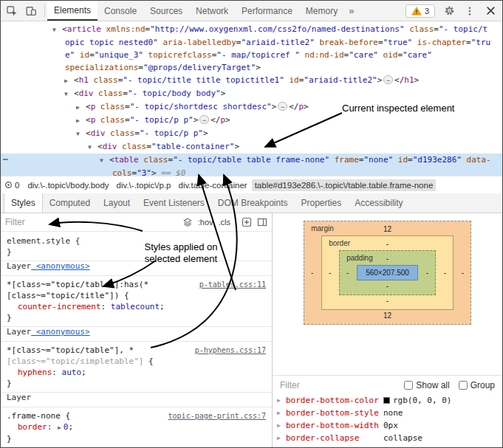 Image resolution: width=503 pixels, height=448 pixels. Describe the element at coordinates (322, 10) in the screenshot. I see `tab-memory: Memory` at that location.